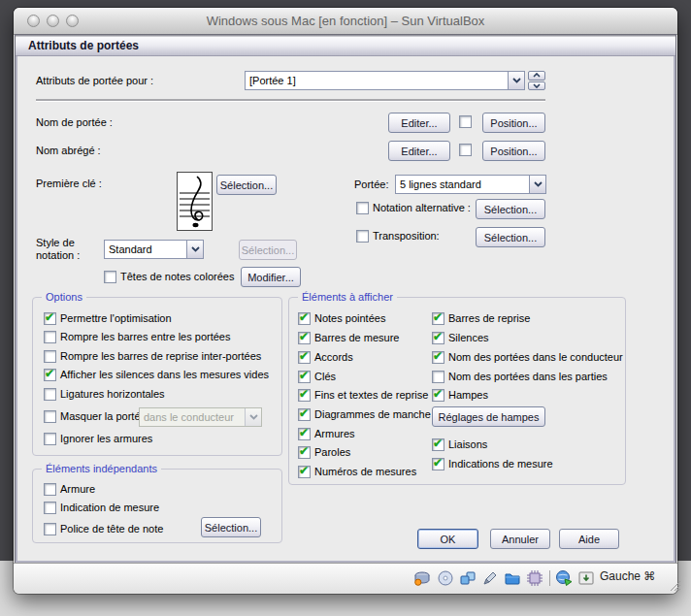  I want to click on cancel-button: Annuler, so click(520, 539).